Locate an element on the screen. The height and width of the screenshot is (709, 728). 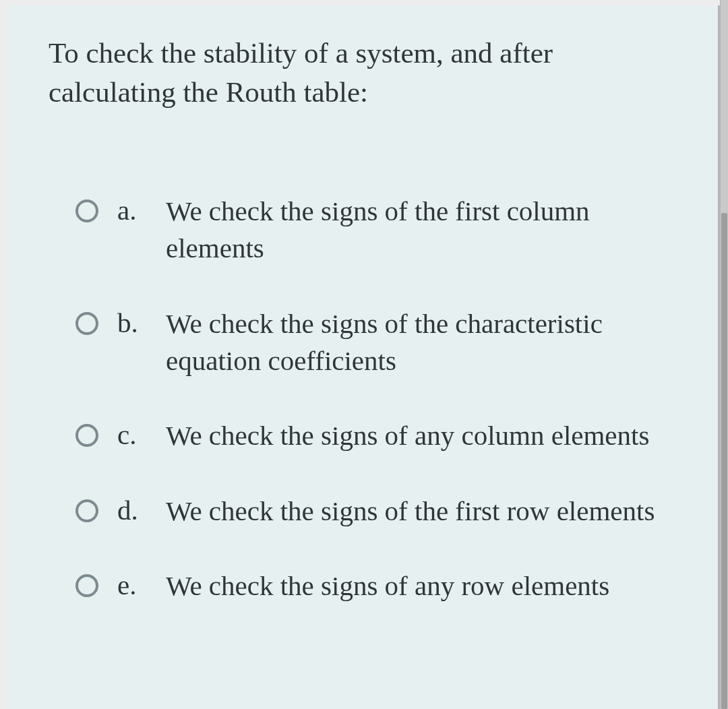
scroll-thumb is located at coordinates (724, 461).